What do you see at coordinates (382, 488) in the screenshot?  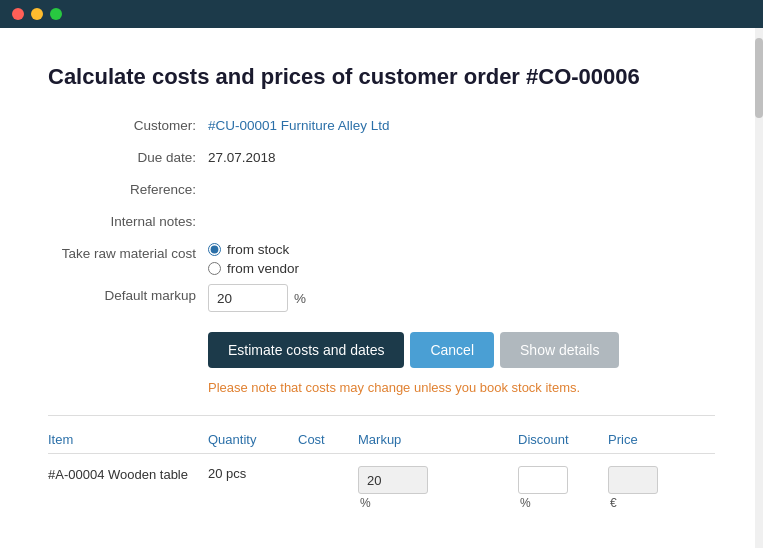 I see `table-row: #A-00004 Wooden table 20 pcs % %` at bounding box center [382, 488].